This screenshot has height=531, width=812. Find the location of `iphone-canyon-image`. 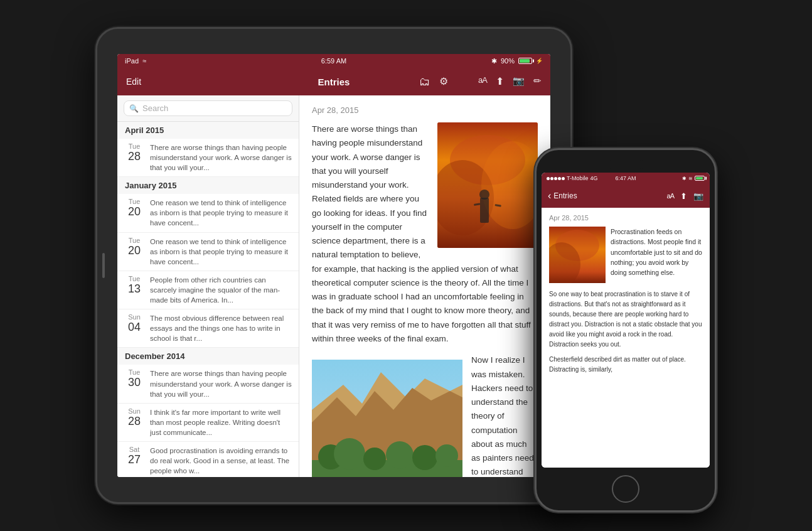

iphone-canyon-image is located at coordinates (577, 255).